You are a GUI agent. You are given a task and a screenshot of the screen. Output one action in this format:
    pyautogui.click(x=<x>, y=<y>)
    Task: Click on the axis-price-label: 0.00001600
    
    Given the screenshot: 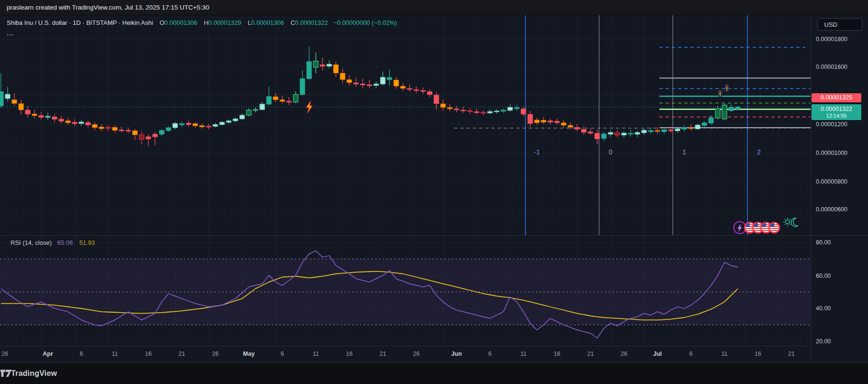 What is the action you would take?
    pyautogui.click(x=832, y=67)
    